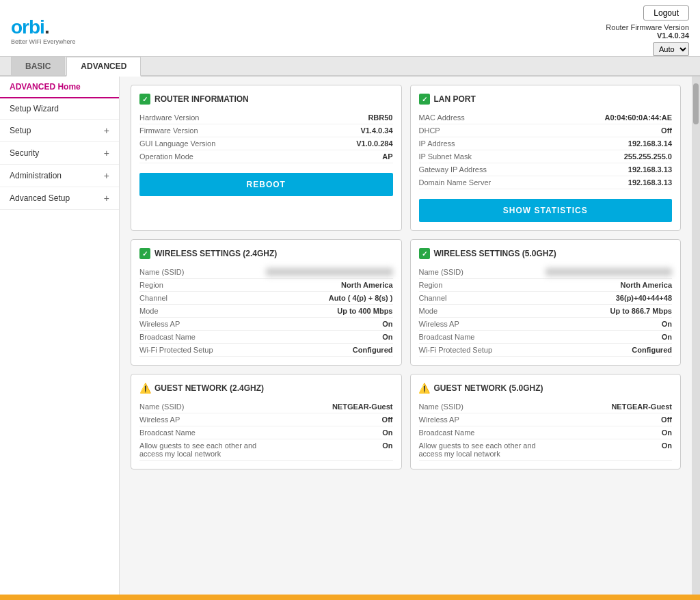  What do you see at coordinates (267, 298) in the screenshot?
I see `w24-channel-row: Channel Auto ( 4(p) + 8(s) )` at bounding box center [267, 298].